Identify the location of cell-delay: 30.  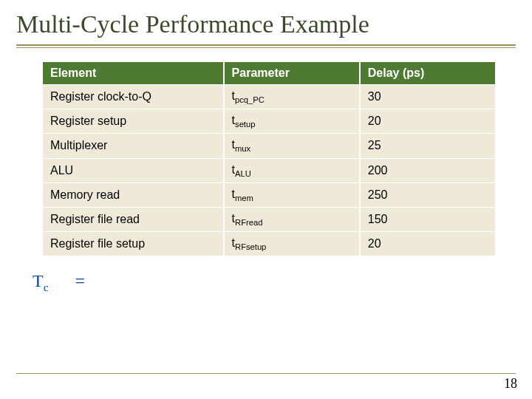
(428, 98).